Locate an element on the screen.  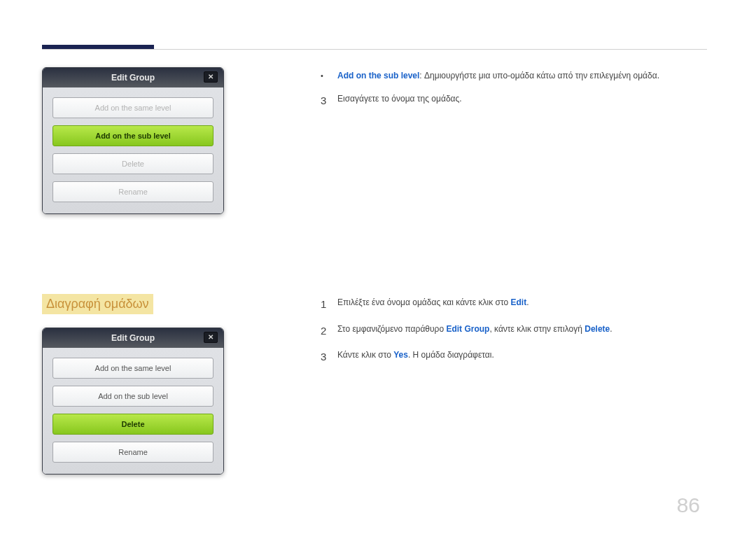
instructions-bottom: 1 Επιλέξτε ένα όνομα ομάδας και κάντε κλ… is located at coordinates (510, 335).